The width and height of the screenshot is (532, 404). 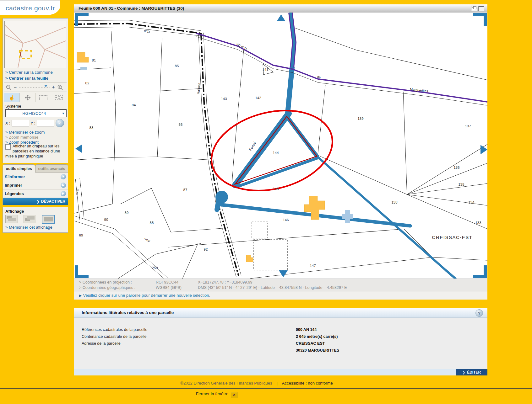 What do you see at coordinates (48, 219) in the screenshot?
I see `layout-full-map-button` at bounding box center [48, 219].